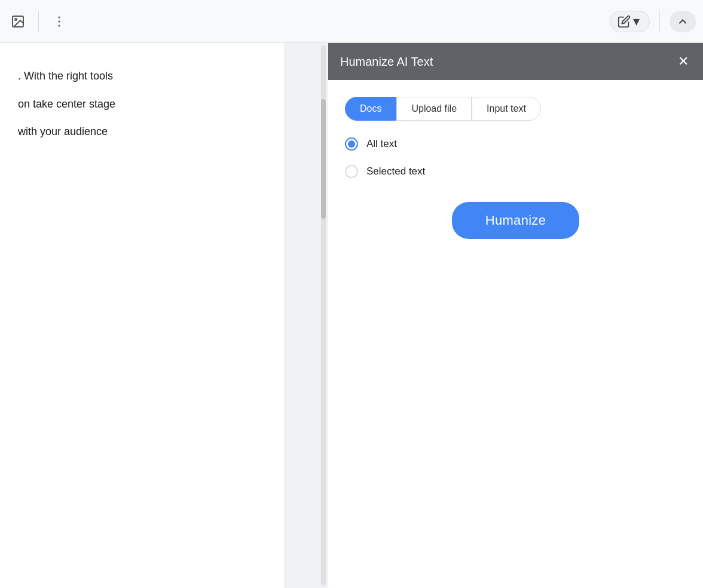  I want to click on radio-dot-all-text, so click(352, 144).